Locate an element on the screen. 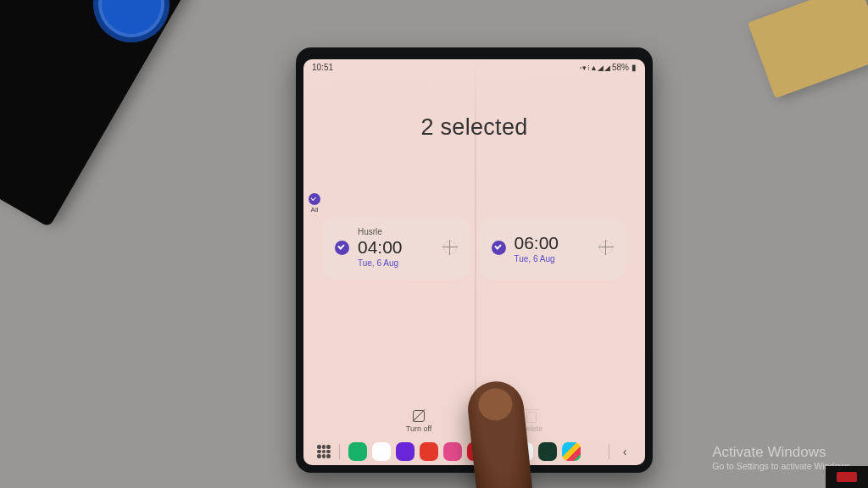 This screenshot has width=868, height=488. channel-badge is located at coordinates (847, 477).